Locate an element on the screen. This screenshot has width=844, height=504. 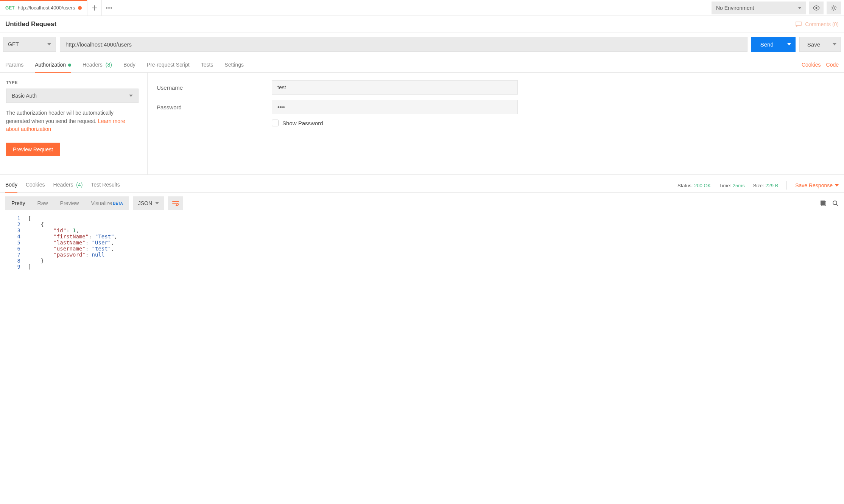
request-title: Untitled Request is located at coordinates (31, 24).